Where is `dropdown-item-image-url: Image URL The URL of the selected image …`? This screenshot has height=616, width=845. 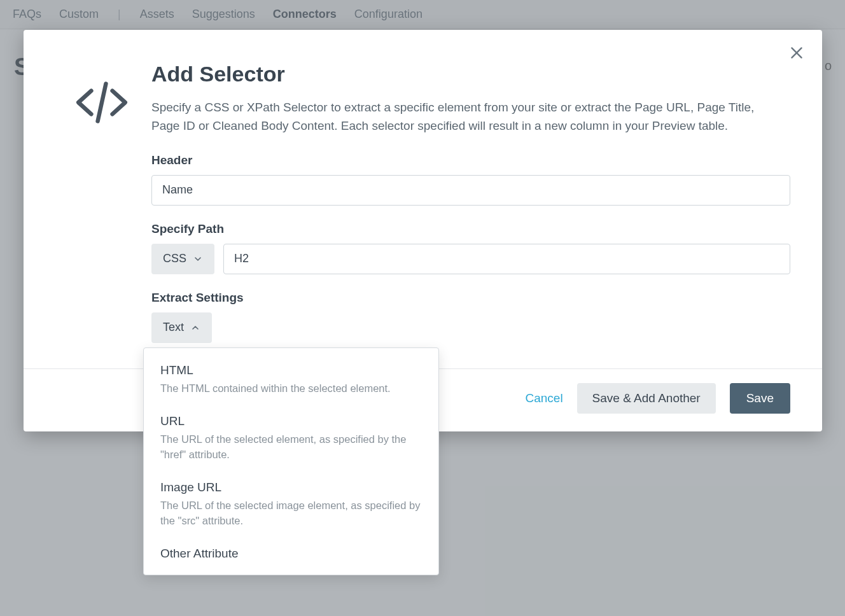 dropdown-item-image-url: Image URL The URL of the selected image … is located at coordinates (291, 507).